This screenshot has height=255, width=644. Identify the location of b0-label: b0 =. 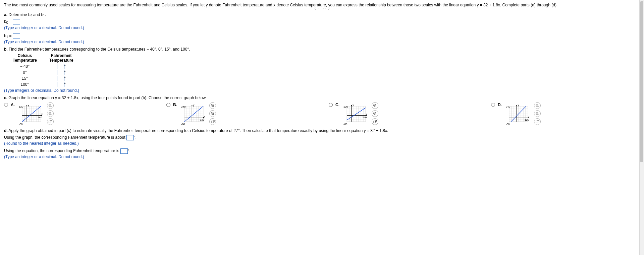
(8, 21).